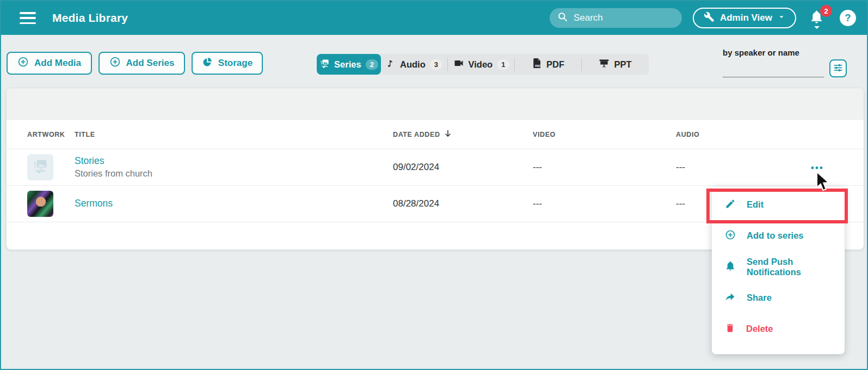  What do you see at coordinates (90, 18) in the screenshot?
I see `page-title: Media Library` at bounding box center [90, 18].